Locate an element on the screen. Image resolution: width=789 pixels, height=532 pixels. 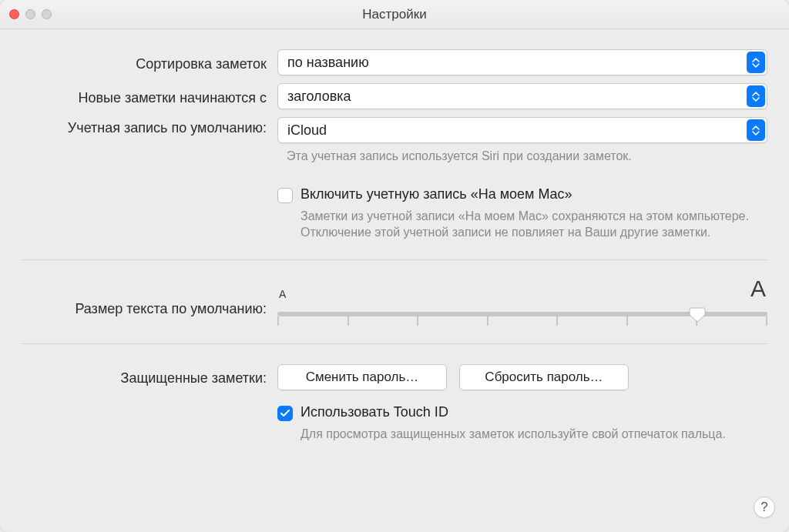
touch-id-checkbox is located at coordinates (285, 413).